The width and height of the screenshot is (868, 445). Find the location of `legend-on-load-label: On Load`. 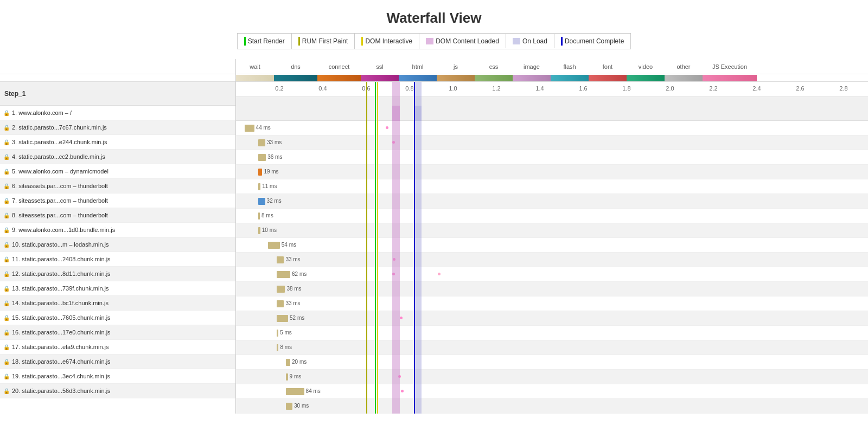

legend-on-load-label: On Load is located at coordinates (535, 41).